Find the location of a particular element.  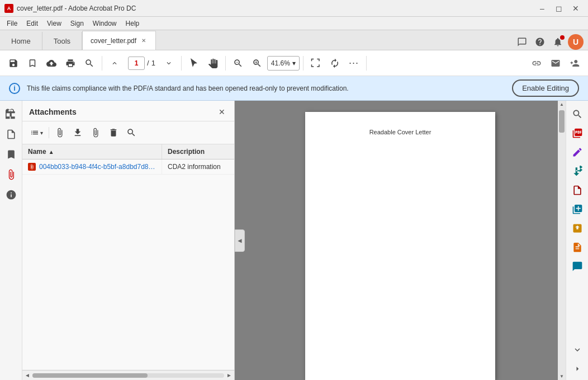

panel-title: Attachments is located at coordinates (53, 112).